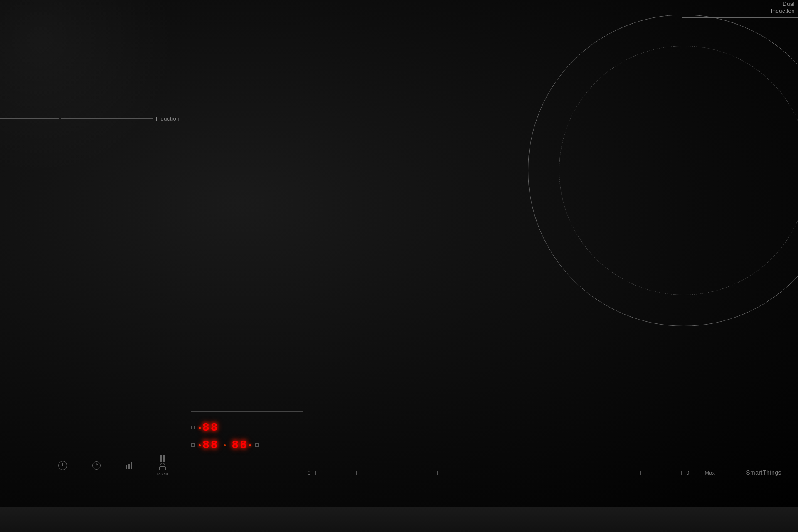 This screenshot has height=532, width=798. Describe the element at coordinates (697, 473) in the screenshot. I see `slider-dash: —` at that location.